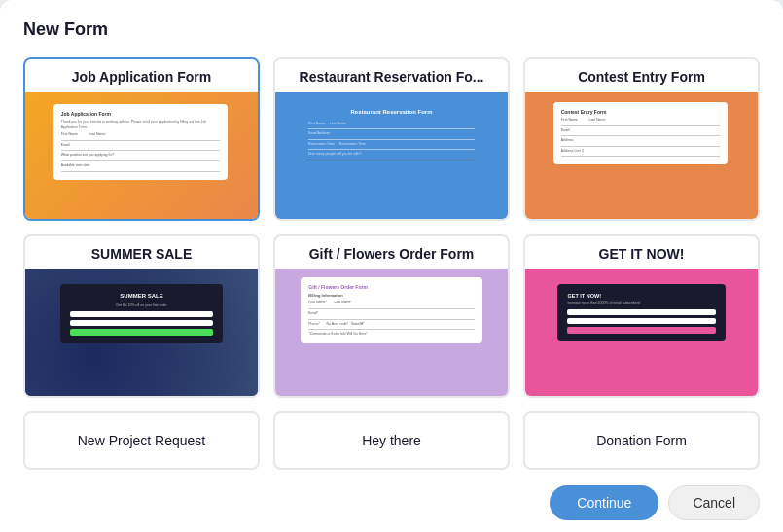 This screenshot has width=783, height=532. Describe the element at coordinates (142, 313) in the screenshot. I see `mini-form-summer: SUMMER SALE Get flat 10% off on your fir…` at that location.